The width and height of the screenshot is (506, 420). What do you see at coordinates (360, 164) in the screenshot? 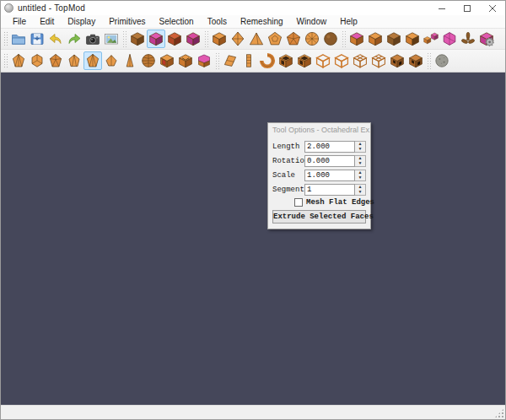
I see `rotation-spin-down-button: ▼` at bounding box center [360, 164].